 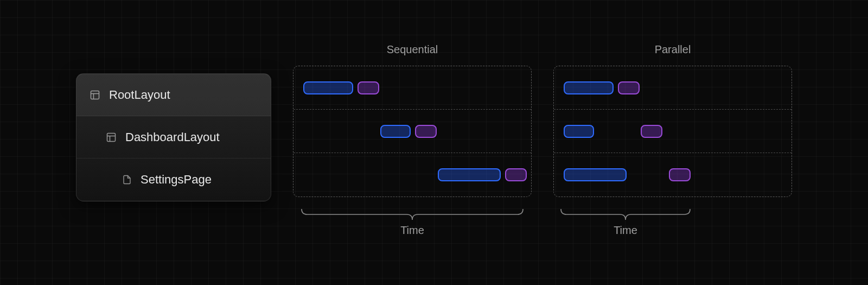 I want to click on time-brace-sequential: Time, so click(x=412, y=223).